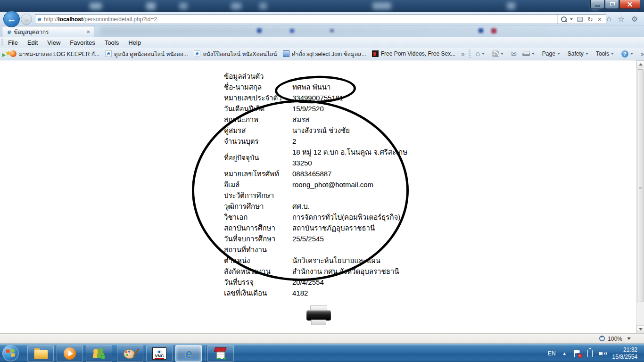 The width and height of the screenshot is (644, 362). Describe the element at coordinates (221, 354) in the screenshot. I see `taskbar-editor-button` at that location.